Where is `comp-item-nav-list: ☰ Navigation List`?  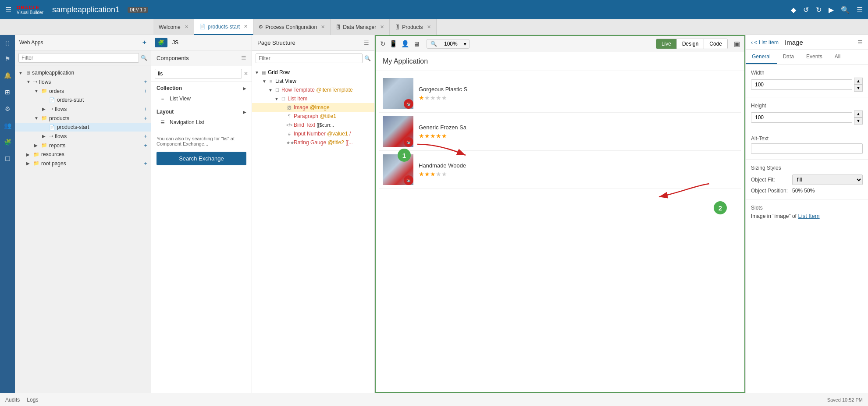
comp-item-nav-list: ☰ Navigation List is located at coordinates (202, 122).